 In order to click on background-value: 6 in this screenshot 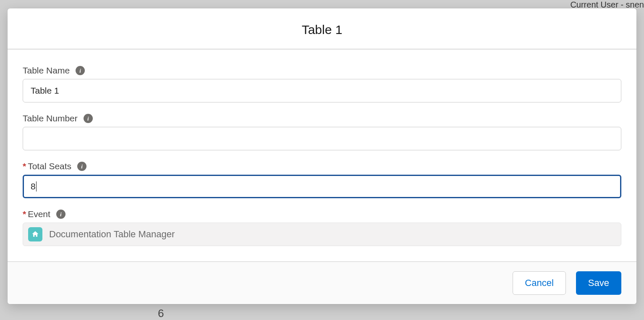, I will do `click(161, 313)`.